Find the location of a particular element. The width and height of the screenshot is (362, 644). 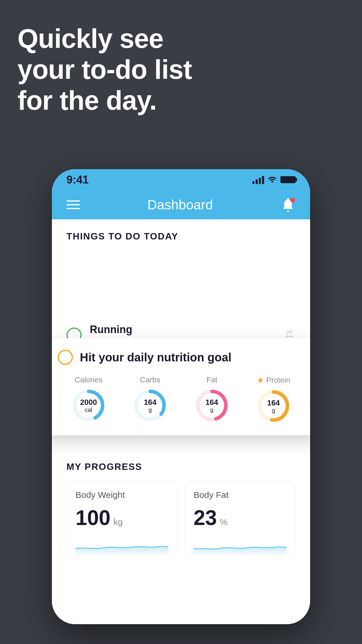

star-icon: ★ is located at coordinates (261, 380).